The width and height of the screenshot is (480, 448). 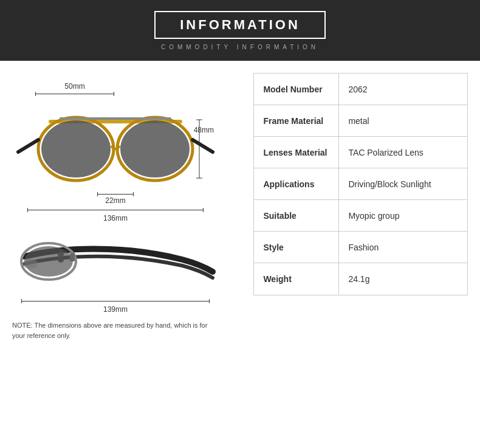 I want to click on page-subtitle: COMMODITY INFORMATION, so click(x=240, y=47).